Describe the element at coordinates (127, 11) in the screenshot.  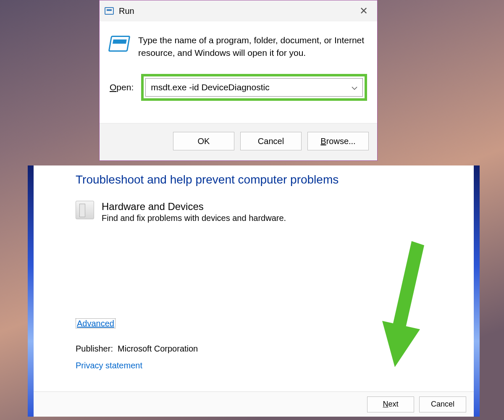
I see `run-title: Run` at that location.